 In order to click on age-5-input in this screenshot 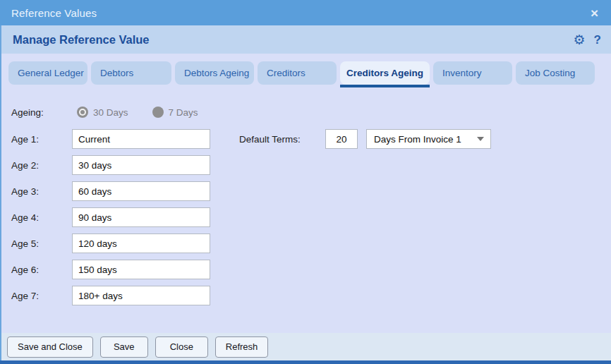, I will do `click(141, 243)`.